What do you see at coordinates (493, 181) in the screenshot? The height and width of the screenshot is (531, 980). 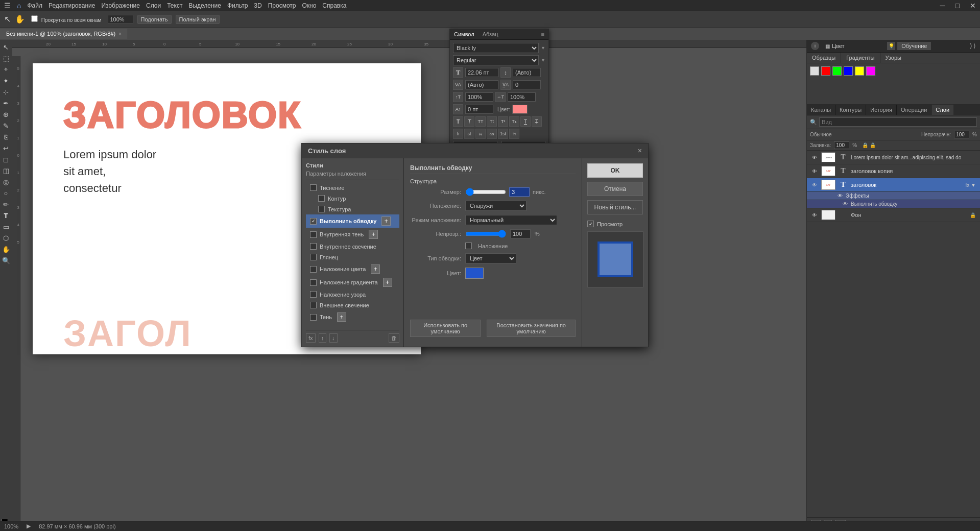 I see `structure-subtitle: Структура` at bounding box center [493, 181].